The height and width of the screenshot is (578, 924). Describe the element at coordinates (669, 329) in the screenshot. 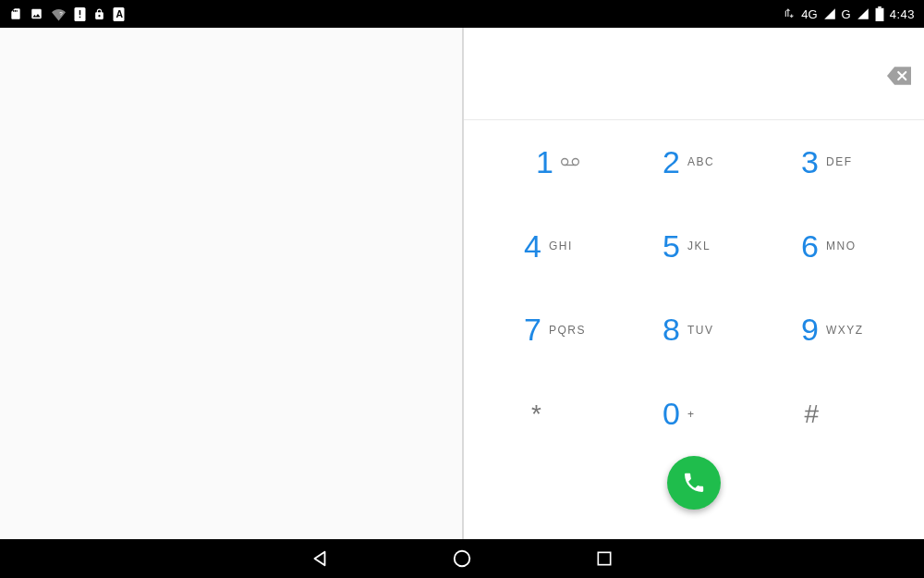

I see `key-digit: 8` at that location.